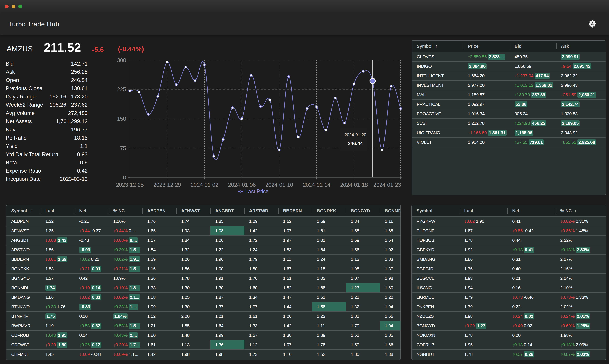  Describe the element at coordinates (317, 185) in the screenshot. I see `svg-text: 2024-01-14` at that location.